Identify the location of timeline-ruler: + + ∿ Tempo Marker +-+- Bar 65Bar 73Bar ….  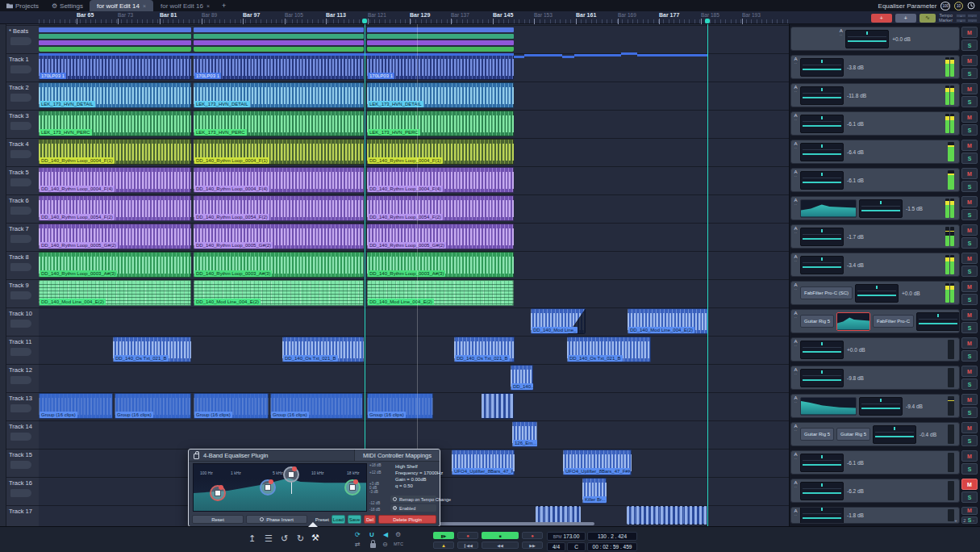
(490, 18).